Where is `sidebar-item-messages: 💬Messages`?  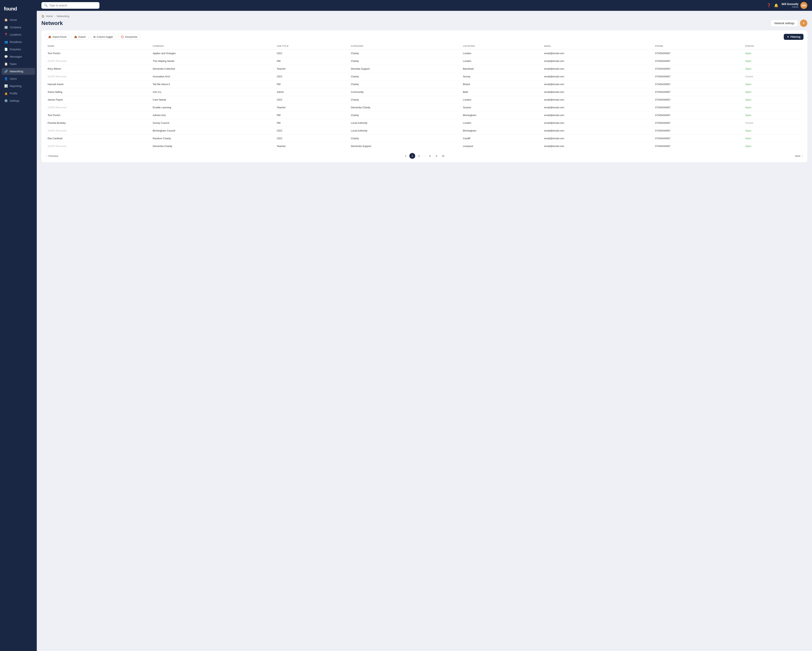 sidebar-item-messages: 💬Messages is located at coordinates (18, 56).